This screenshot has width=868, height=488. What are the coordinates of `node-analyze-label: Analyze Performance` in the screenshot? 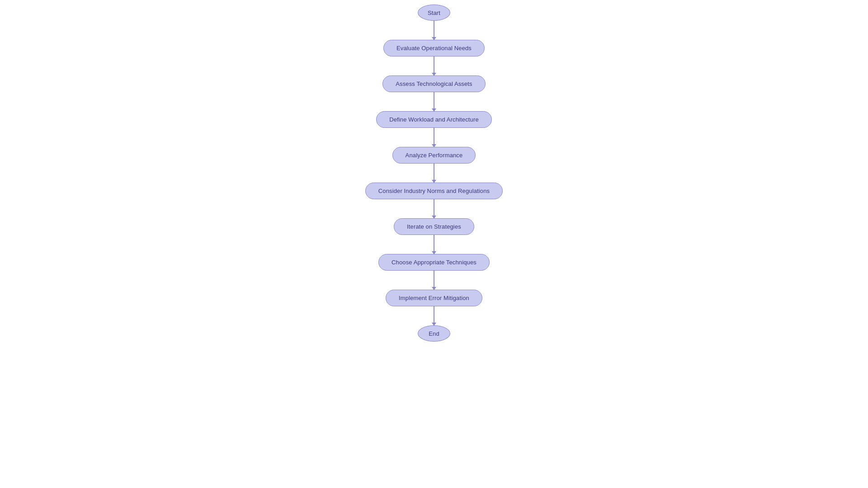 It's located at (434, 155).